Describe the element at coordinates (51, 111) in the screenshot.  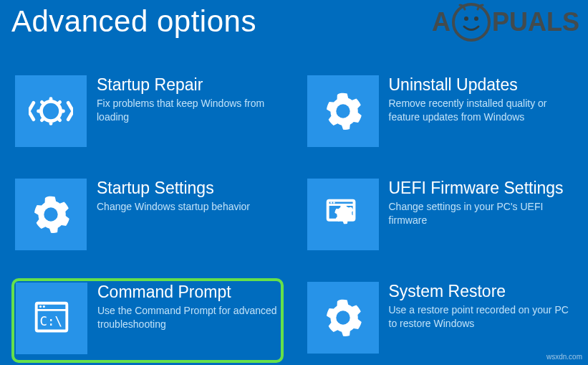
I see `startup-repair-icon` at that location.